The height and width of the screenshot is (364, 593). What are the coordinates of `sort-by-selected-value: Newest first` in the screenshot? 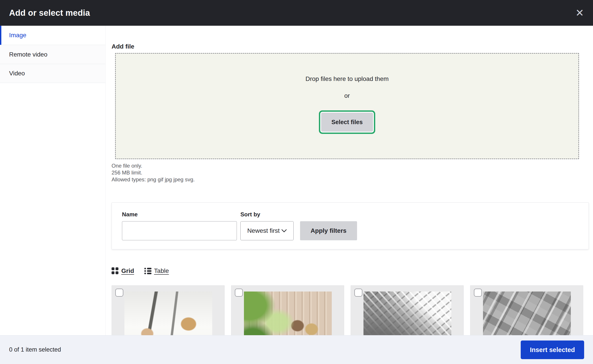 It's located at (263, 231).